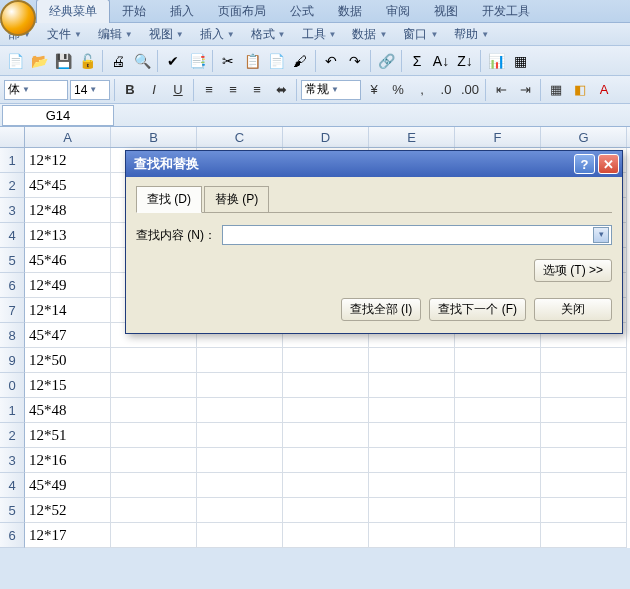  I want to click on comma-icon: ,, so click(422, 90).